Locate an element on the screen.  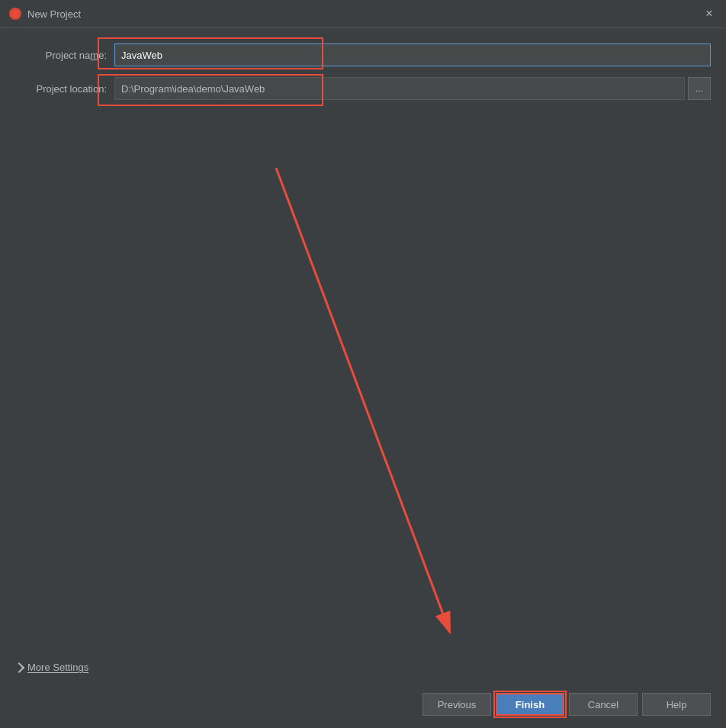
previous-button: Previous is located at coordinates (457, 704).